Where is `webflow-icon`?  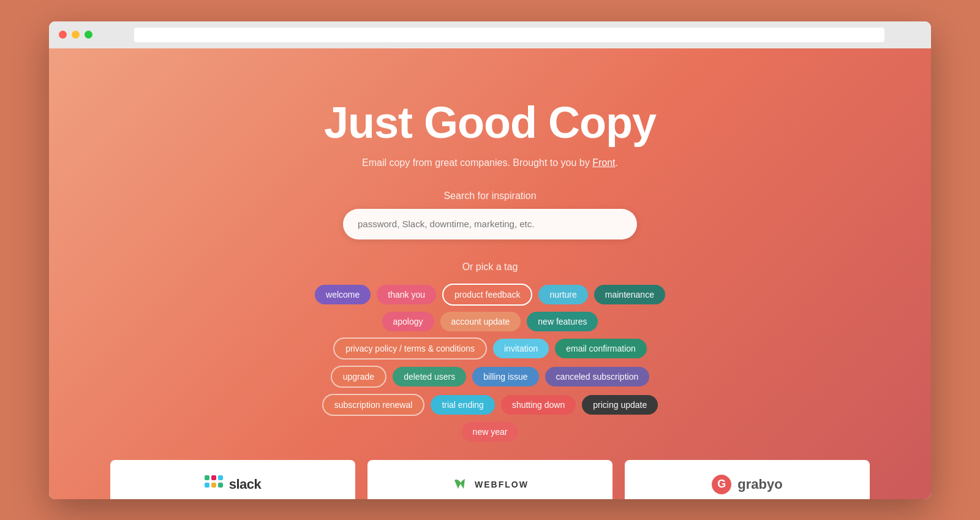 webflow-icon is located at coordinates (461, 484).